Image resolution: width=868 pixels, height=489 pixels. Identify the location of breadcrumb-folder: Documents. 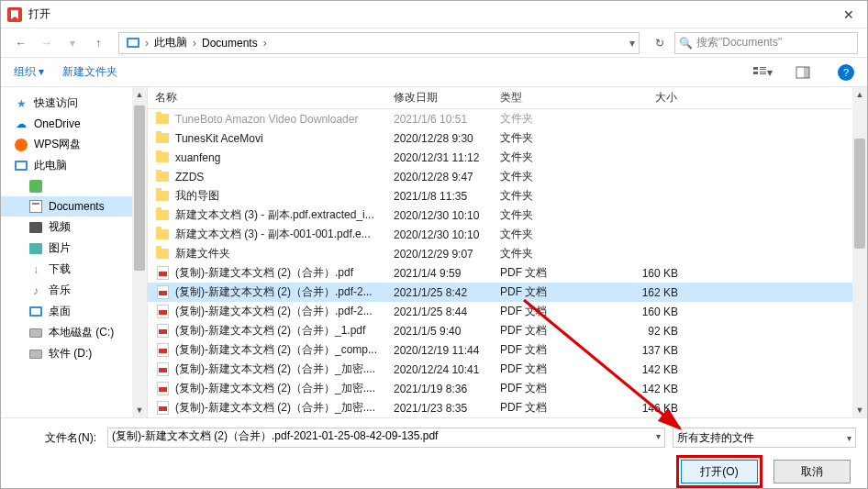
(229, 43).